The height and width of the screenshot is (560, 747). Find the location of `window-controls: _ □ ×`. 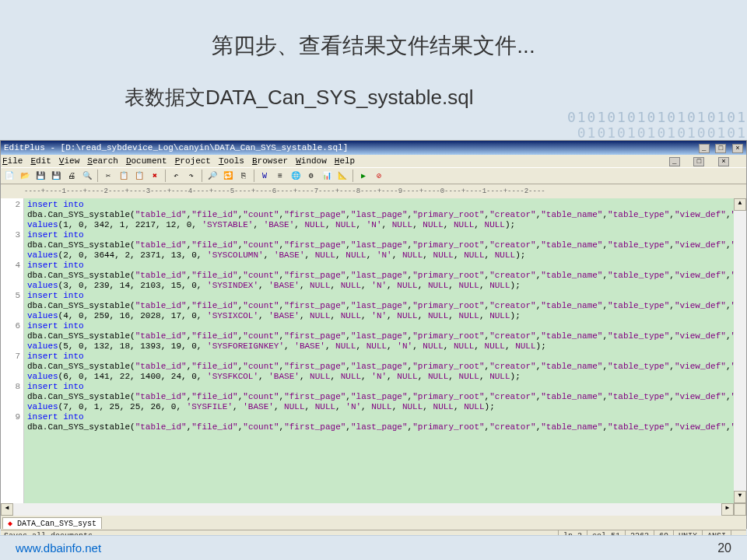

window-controls: _ □ × is located at coordinates (721, 148).